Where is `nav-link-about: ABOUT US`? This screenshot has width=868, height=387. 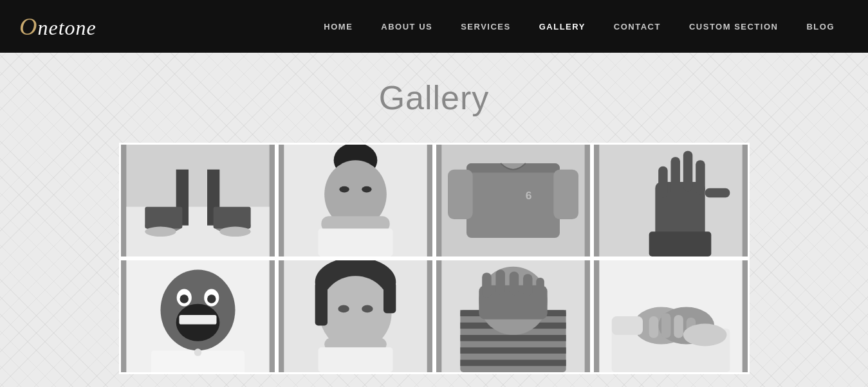 nav-link-about: ABOUT US is located at coordinates (407, 27).